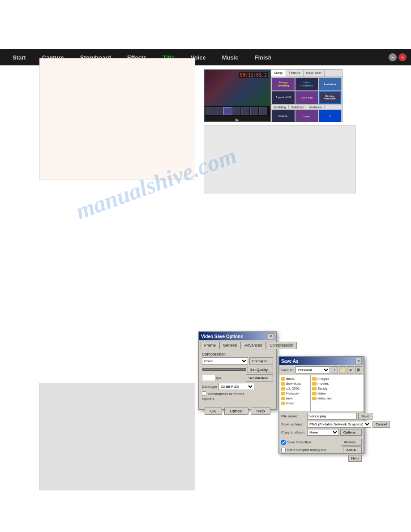  I want to click on file-label-images: Images, so click(323, 379).